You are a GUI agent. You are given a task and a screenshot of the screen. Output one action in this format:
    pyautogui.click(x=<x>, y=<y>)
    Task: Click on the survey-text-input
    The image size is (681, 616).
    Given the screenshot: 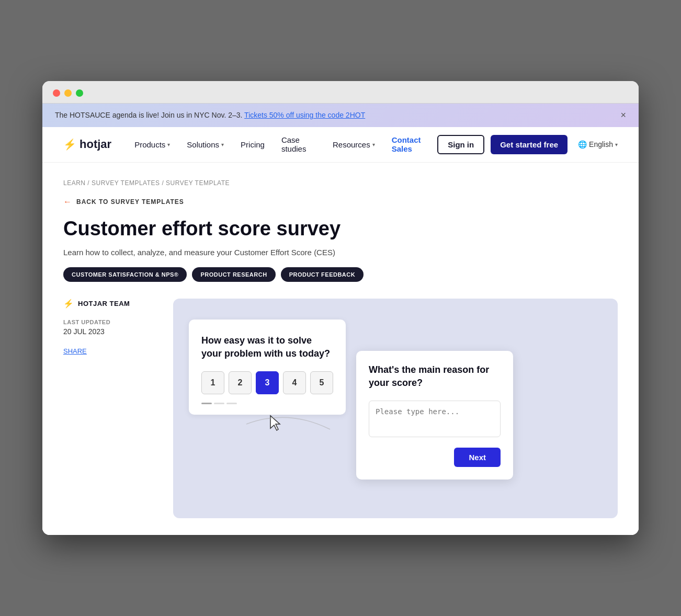 What is the action you would take?
    pyautogui.click(x=435, y=419)
    